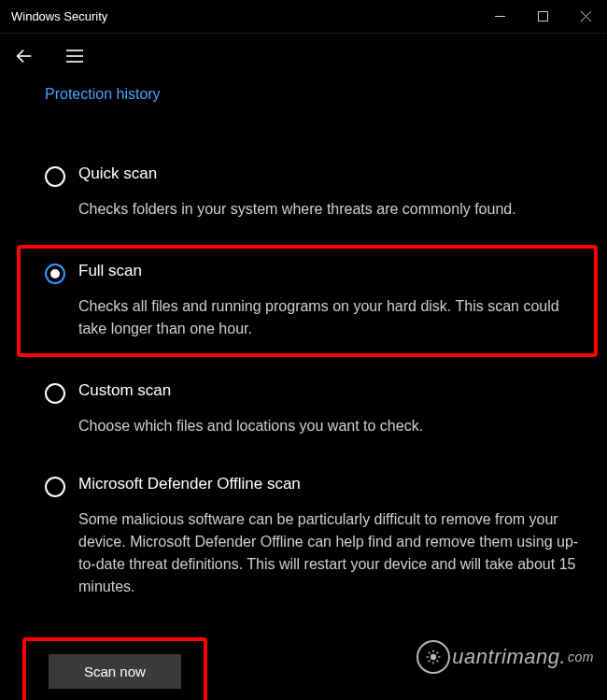 This screenshot has width=607, height=700. What do you see at coordinates (500, 17) in the screenshot?
I see `minimize-button` at bounding box center [500, 17].